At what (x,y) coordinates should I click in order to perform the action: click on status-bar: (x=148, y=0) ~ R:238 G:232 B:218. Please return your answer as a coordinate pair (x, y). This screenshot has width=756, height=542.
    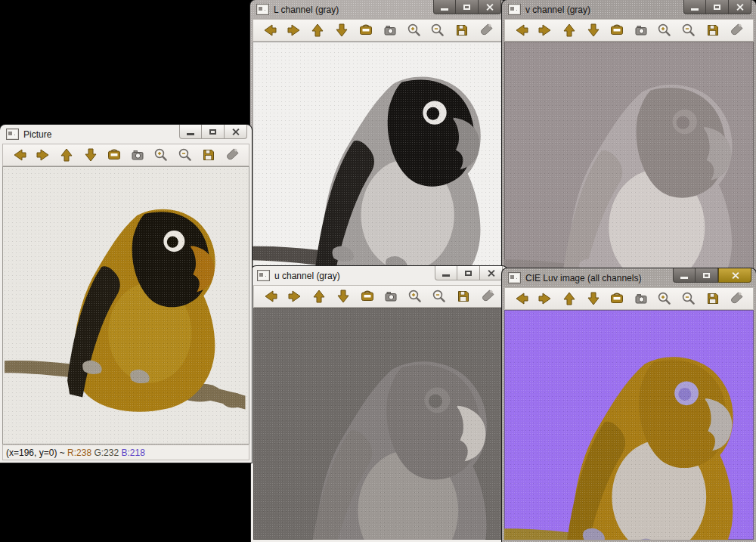
    Looking at the image, I should click on (125, 452).